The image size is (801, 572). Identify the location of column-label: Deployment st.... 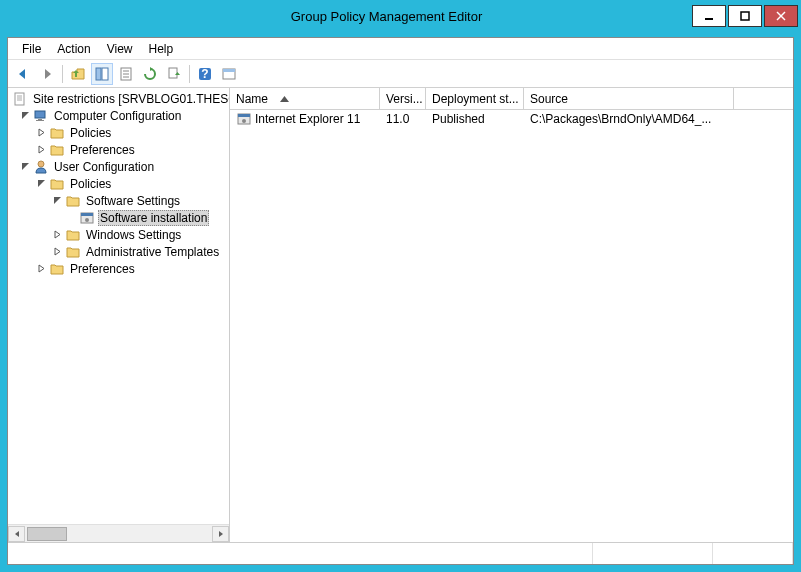
(476, 99).